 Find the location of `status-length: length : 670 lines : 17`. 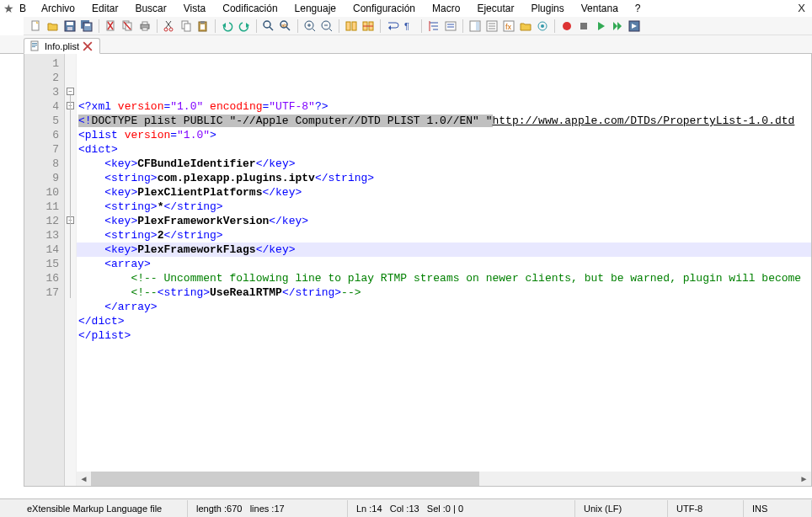

status-length: length : 670 lines : 17 is located at coordinates (268, 509).